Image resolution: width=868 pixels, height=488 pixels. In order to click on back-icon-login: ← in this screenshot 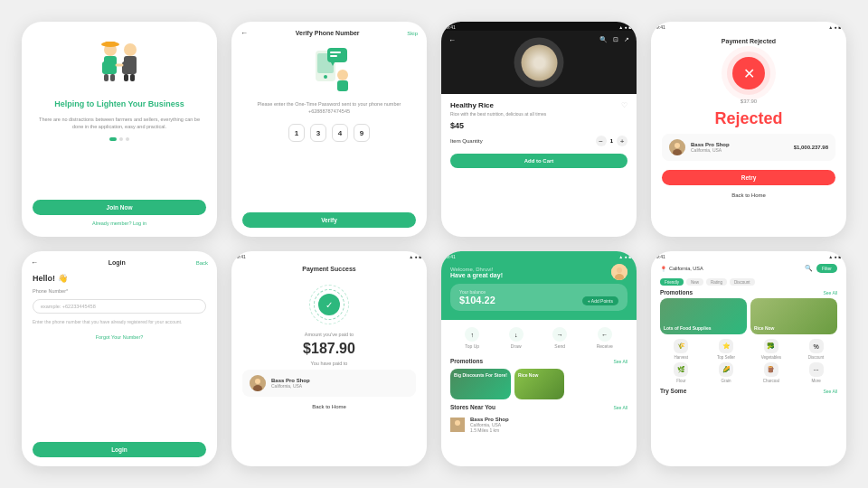, I will do `click(34, 262)`.